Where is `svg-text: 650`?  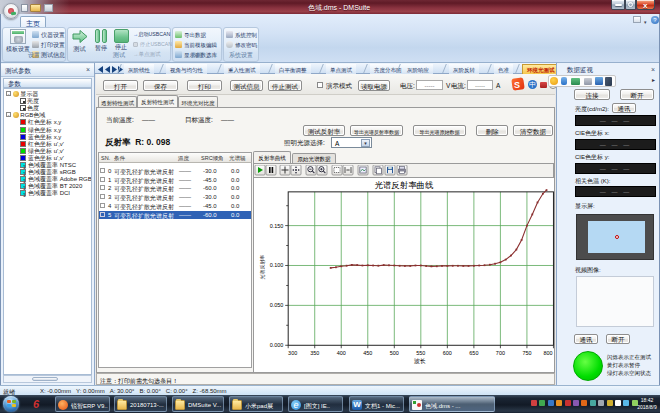 svg-text: 650 is located at coordinates (474, 353).